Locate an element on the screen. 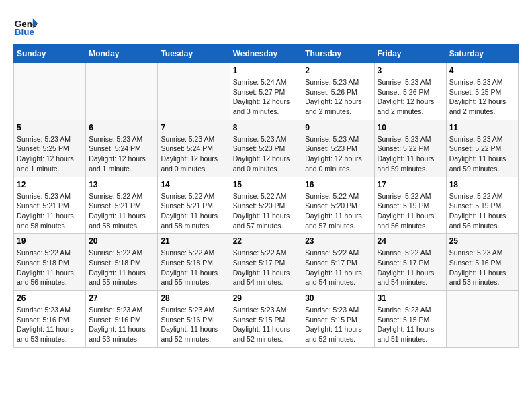  calendar-cell: 12Sunrise: 5:23 AM Sunset: 5:21 PM Dayli… is located at coordinates (50, 205).